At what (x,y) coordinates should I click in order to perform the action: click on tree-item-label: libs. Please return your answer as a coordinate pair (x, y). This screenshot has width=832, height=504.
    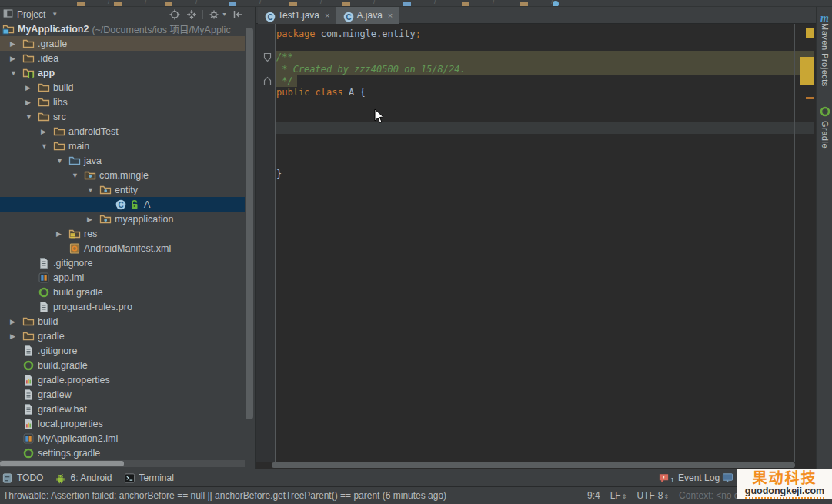
    Looking at the image, I should click on (60, 102).